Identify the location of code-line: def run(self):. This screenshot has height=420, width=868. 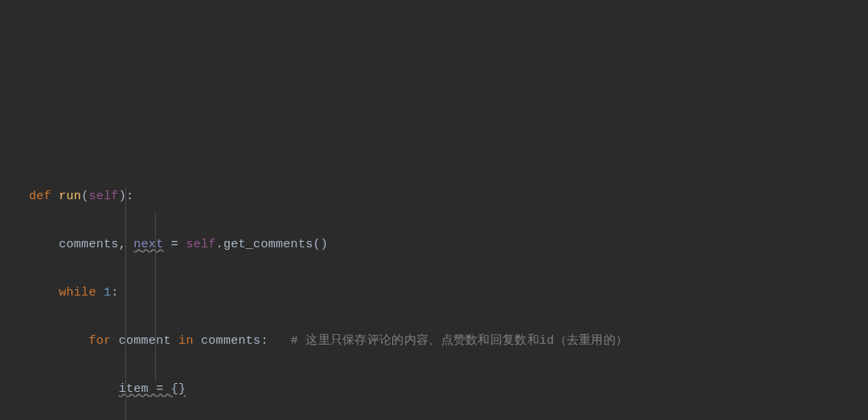
(441, 197).